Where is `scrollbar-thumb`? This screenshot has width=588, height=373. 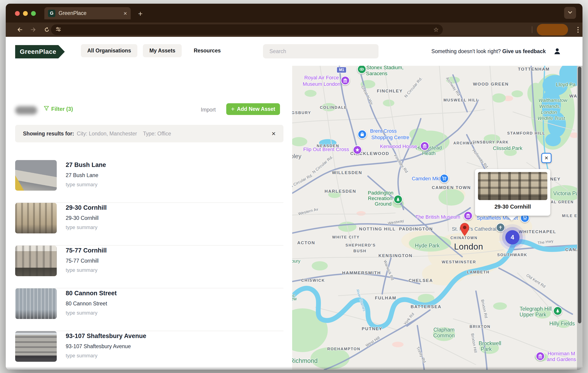
scrollbar-thumb is located at coordinates (580, 195).